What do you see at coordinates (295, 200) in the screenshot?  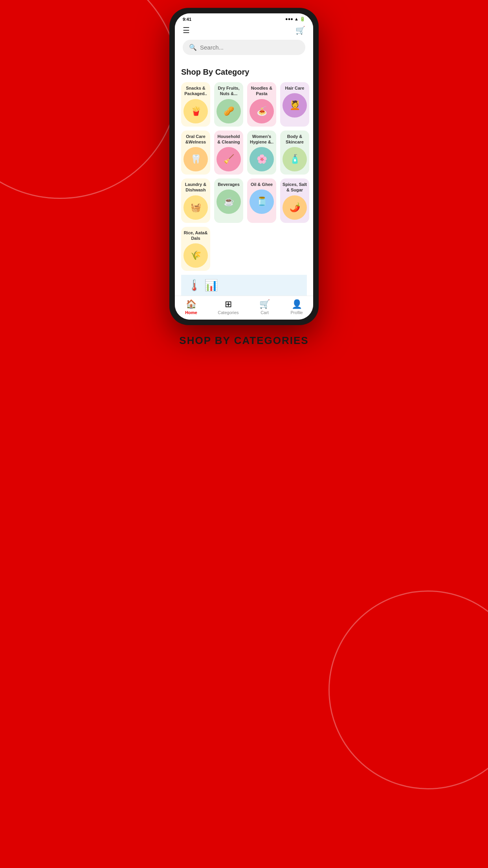 I see `category-card-spices: Spices, Salt & Sugar 🌶️` at bounding box center [295, 200].